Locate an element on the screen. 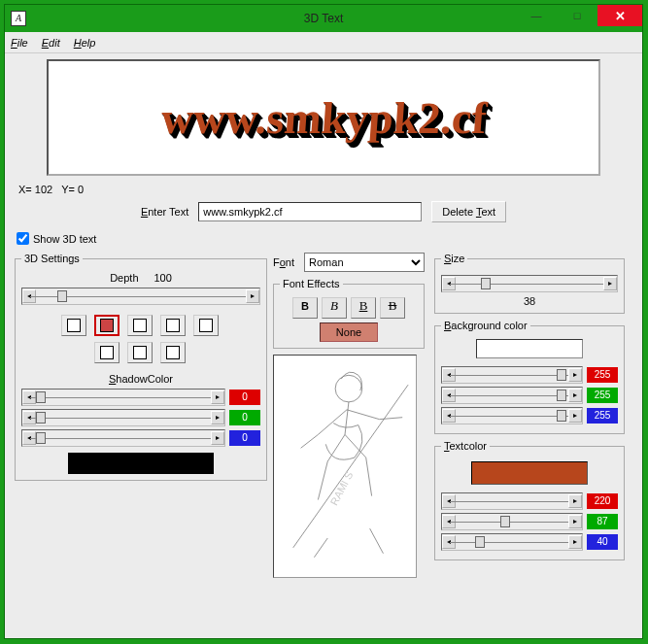 This screenshot has width=648, height=644. textcolor-swatch is located at coordinates (529, 473).